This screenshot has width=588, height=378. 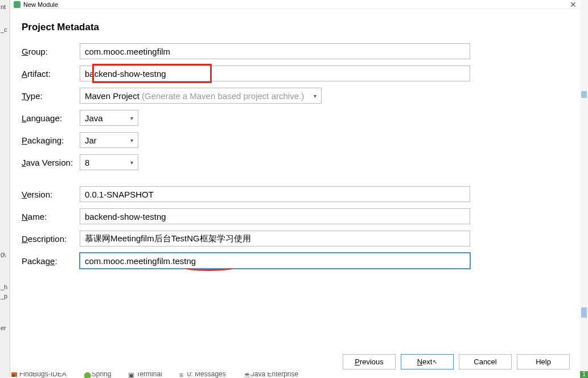 I want to click on packaging-label: Packaging:, so click(x=51, y=140).